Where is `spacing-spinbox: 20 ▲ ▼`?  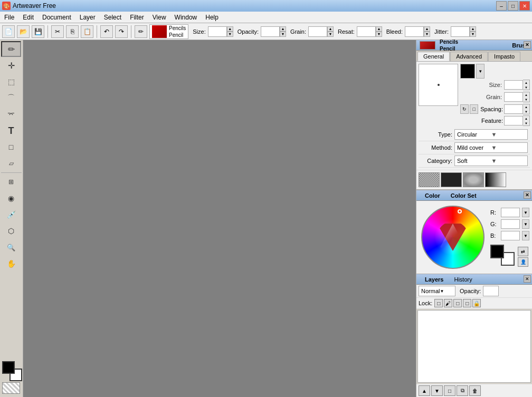
spacing-spinbox: 20 ▲ ▼ is located at coordinates (517, 109).